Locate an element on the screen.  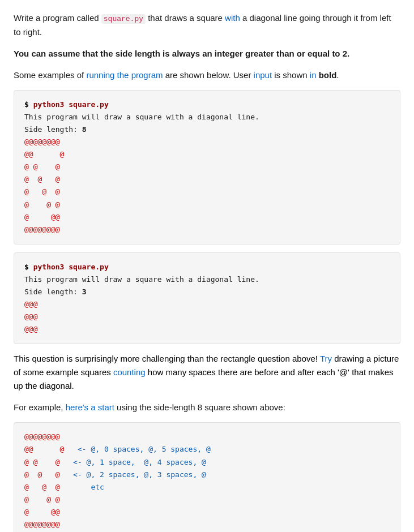
examples-intro-part1: Some examples of is located at coordinates (50, 75).